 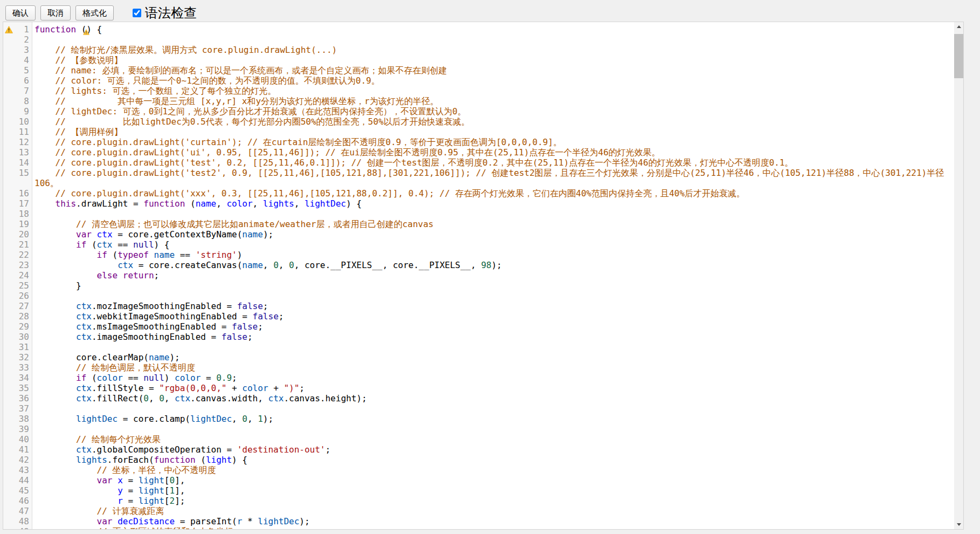 What do you see at coordinates (493, 501) in the screenshot?
I see `code-text: r = light[2];` at bounding box center [493, 501].